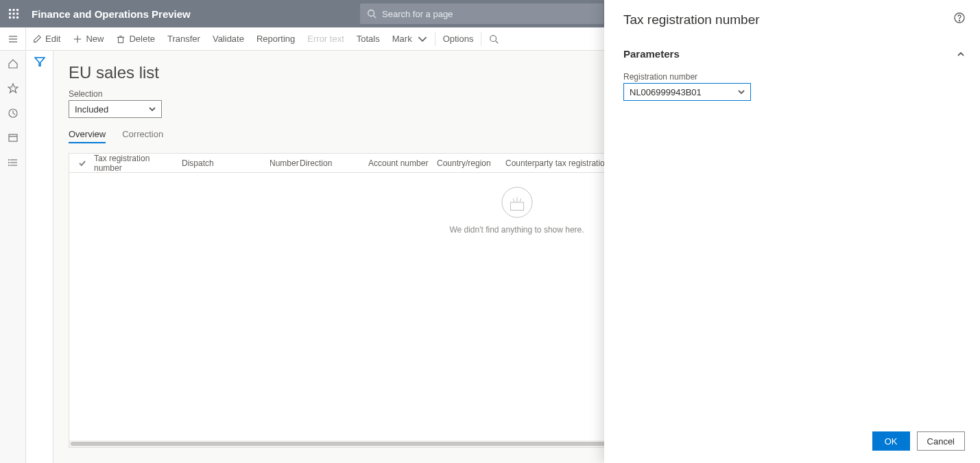 This screenshot has width=980, height=463. I want to click on nav-home, so click(13, 64).